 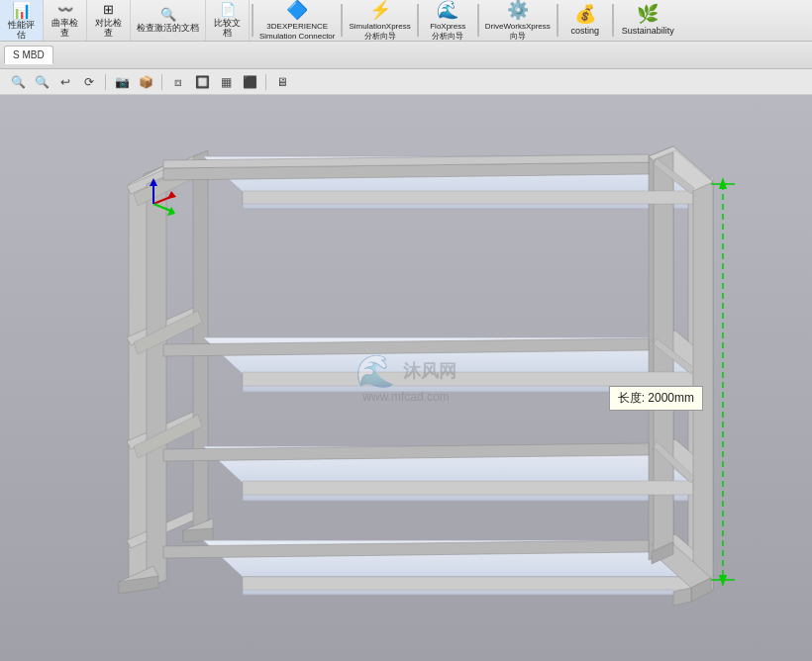 What do you see at coordinates (228, 20) in the screenshot?
I see `compare-doc-button: 📄 比较文档` at bounding box center [228, 20].